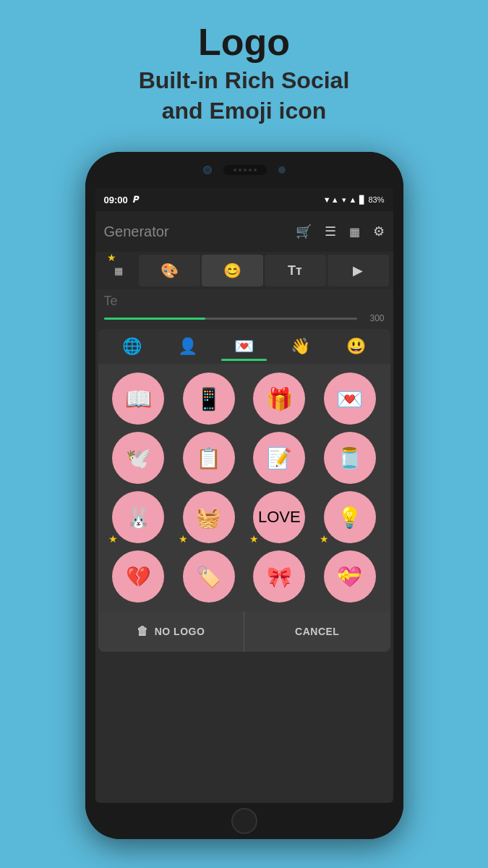 The image size is (488, 868). I want to click on signal-icon: ▼▲, so click(331, 200).